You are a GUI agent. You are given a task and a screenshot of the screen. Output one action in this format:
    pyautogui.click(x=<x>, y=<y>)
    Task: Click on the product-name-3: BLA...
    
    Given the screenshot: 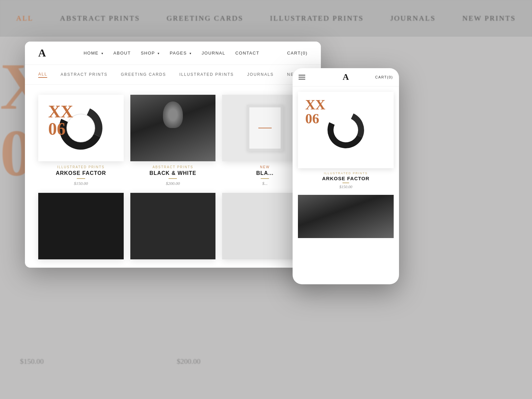 What is the action you would take?
    pyautogui.click(x=265, y=173)
    